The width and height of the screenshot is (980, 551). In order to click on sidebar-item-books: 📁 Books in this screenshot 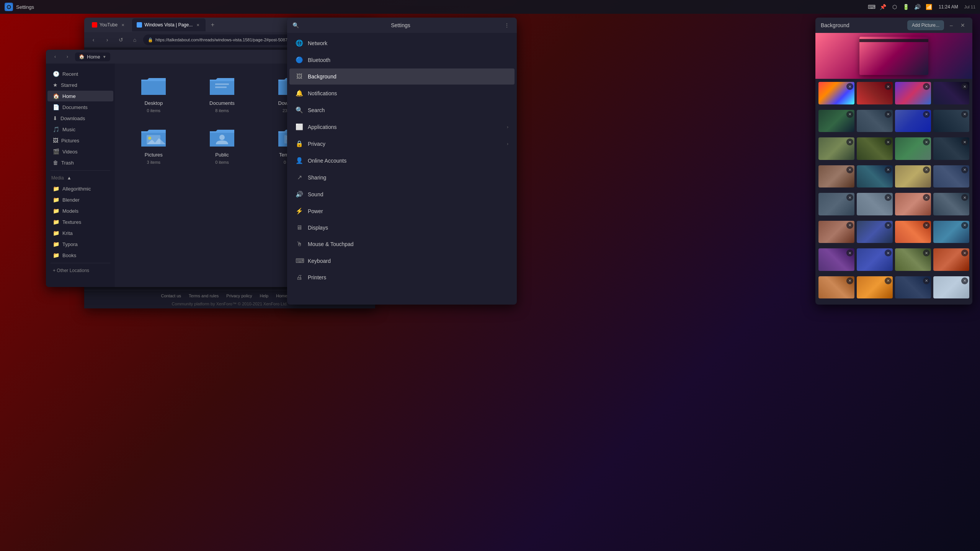, I will do `click(80, 255)`.